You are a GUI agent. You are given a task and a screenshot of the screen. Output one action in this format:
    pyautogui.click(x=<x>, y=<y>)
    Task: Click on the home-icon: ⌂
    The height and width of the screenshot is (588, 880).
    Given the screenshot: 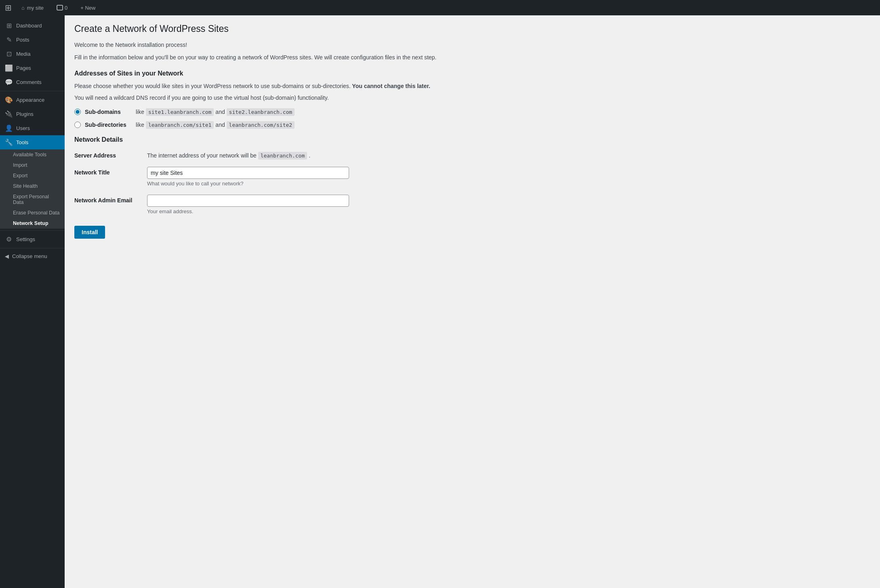 What is the action you would take?
    pyautogui.click(x=23, y=8)
    